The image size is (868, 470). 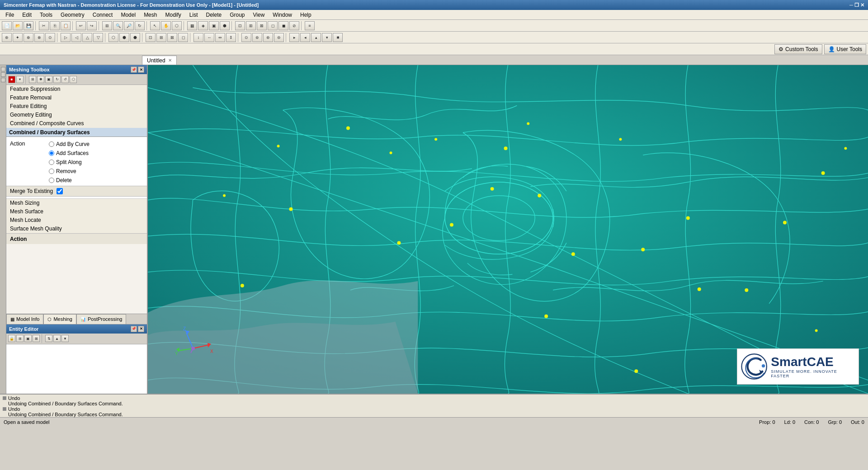 I want to click on radio-remove-input, so click(x=52, y=171).